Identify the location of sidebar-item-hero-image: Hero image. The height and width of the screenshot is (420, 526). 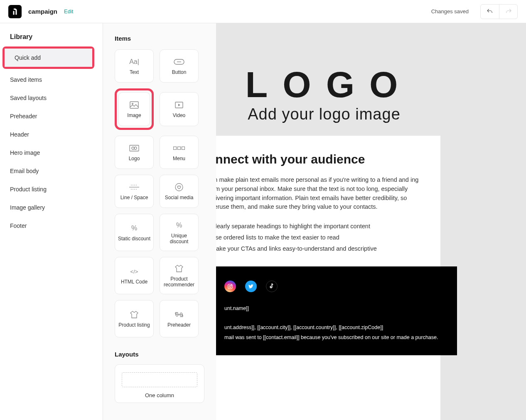
(52, 153).